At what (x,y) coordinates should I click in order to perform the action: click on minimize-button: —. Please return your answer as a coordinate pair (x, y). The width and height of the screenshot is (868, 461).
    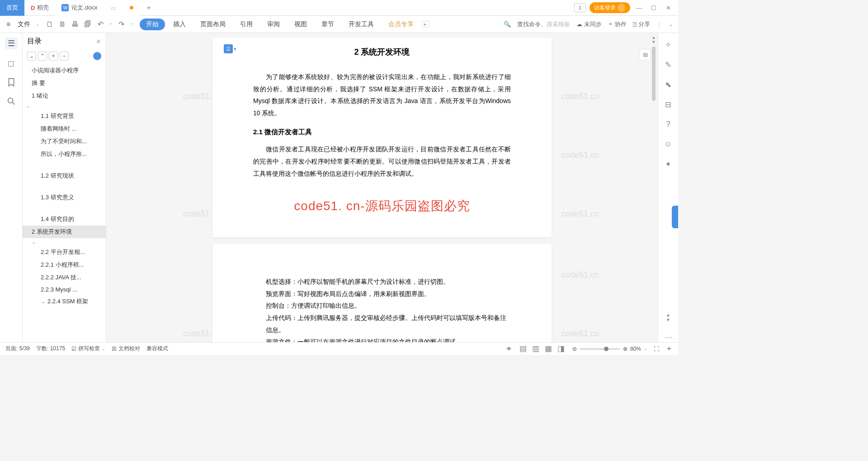
    Looking at the image, I should click on (639, 8).